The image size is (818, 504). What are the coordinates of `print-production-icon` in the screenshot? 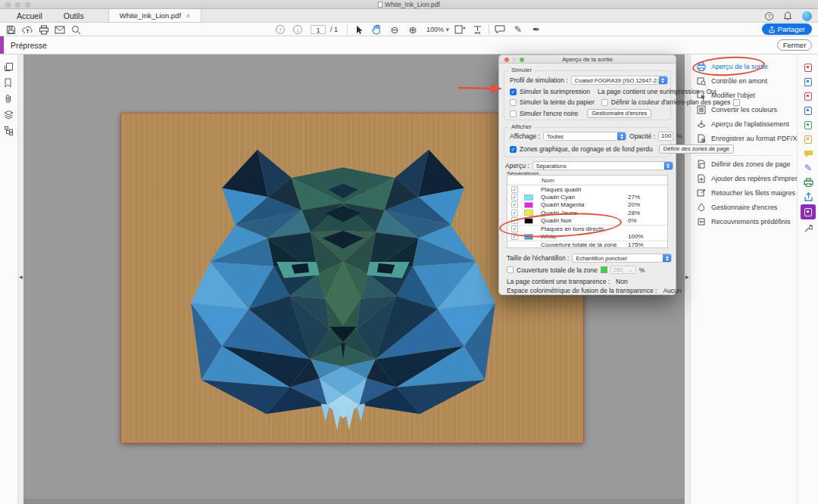 It's located at (808, 182).